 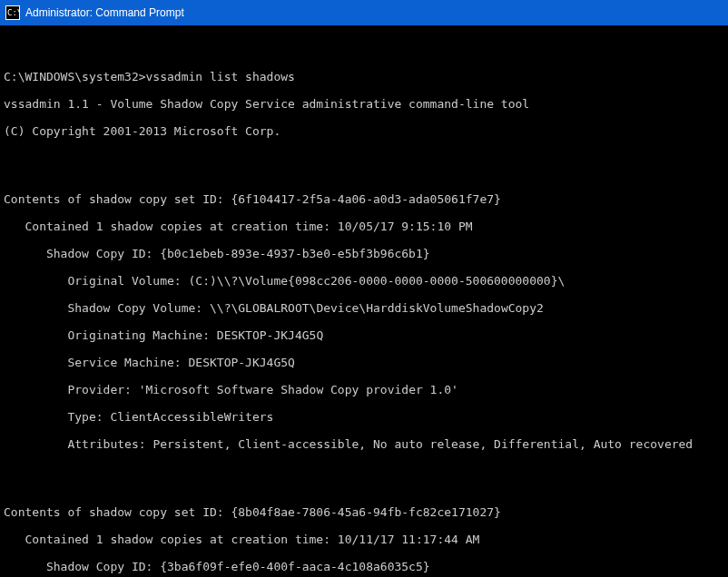 What do you see at coordinates (364, 417) in the screenshot?
I see `type: Type: ClientAccessibleWriters` at bounding box center [364, 417].